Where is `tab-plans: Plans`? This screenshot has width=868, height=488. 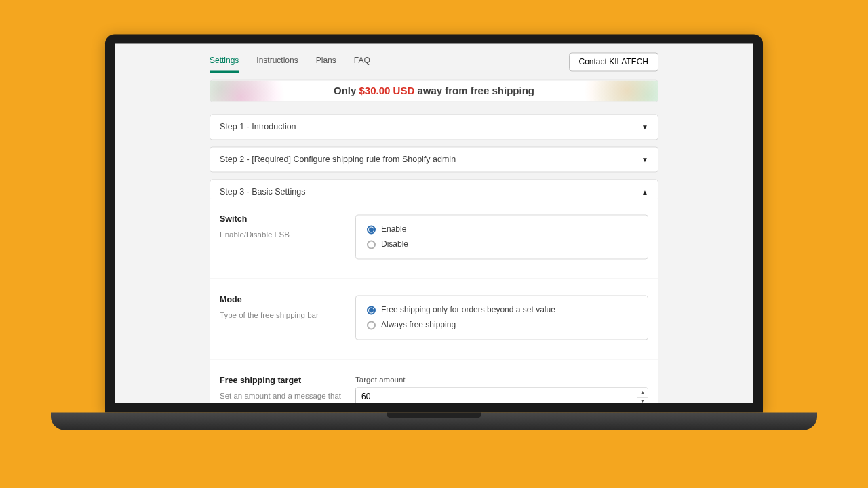
tab-plans: Plans is located at coordinates (326, 61).